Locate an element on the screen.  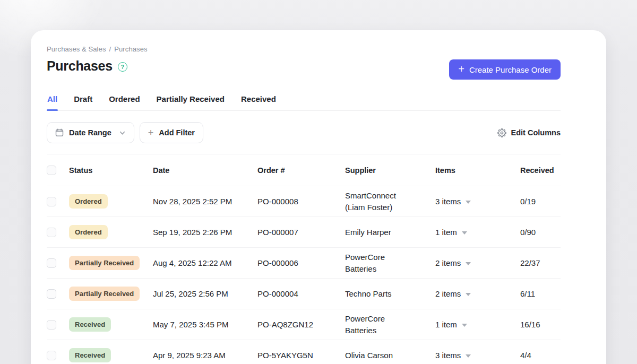
order-number: PO-AQ8ZGN12 is located at coordinates (302, 325).